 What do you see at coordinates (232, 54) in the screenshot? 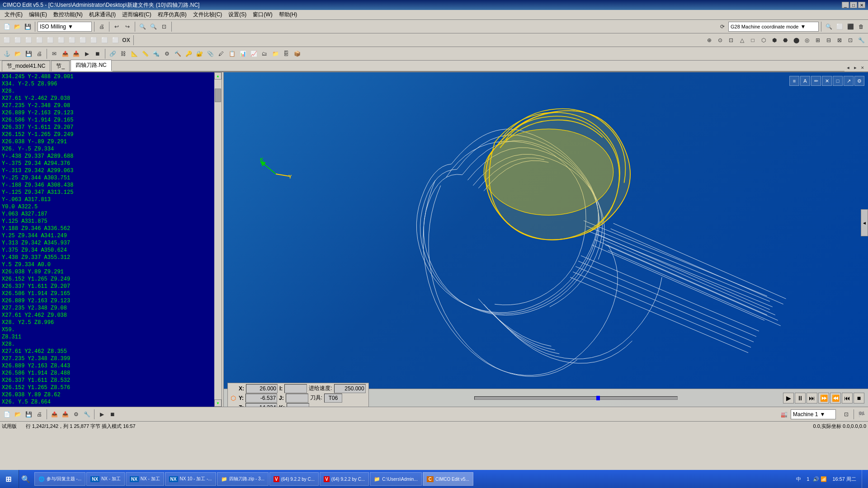
I see `tool3-c12: 📋` at bounding box center [232, 54].